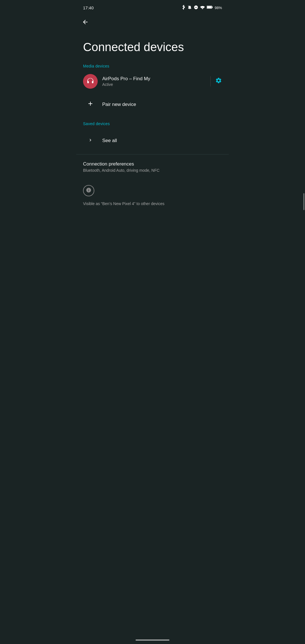 Image resolution: width=305 pixels, height=644 pixels. Describe the element at coordinates (90, 105) in the screenshot. I see `plus-icon-container` at that location.